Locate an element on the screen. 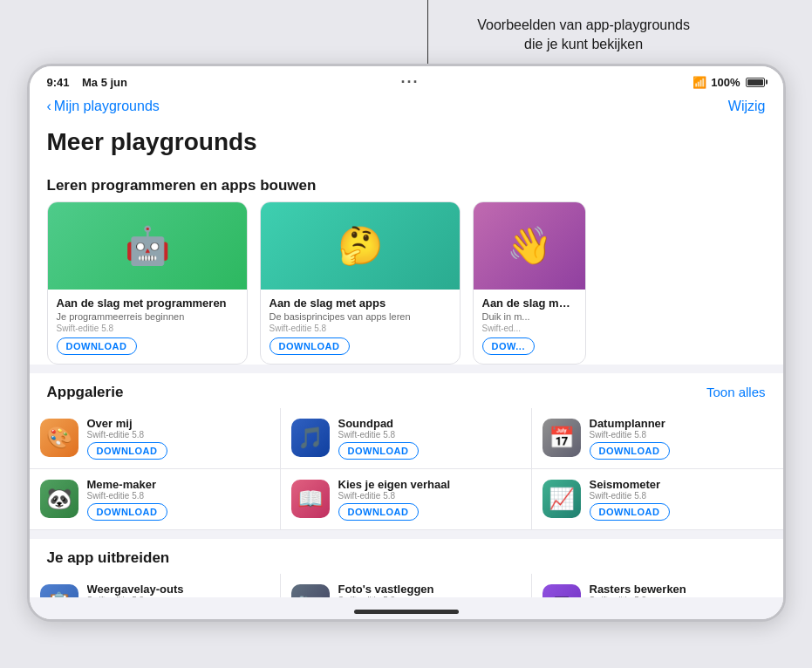 This screenshot has width=812, height=668. wifi-icon: 📶 is located at coordinates (699, 82).